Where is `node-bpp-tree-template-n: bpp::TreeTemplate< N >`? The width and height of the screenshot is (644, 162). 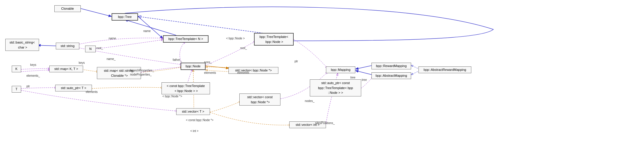
node-bpp-tree-template-n: bpp::TreeTemplate< N > is located at coordinates (186, 39).